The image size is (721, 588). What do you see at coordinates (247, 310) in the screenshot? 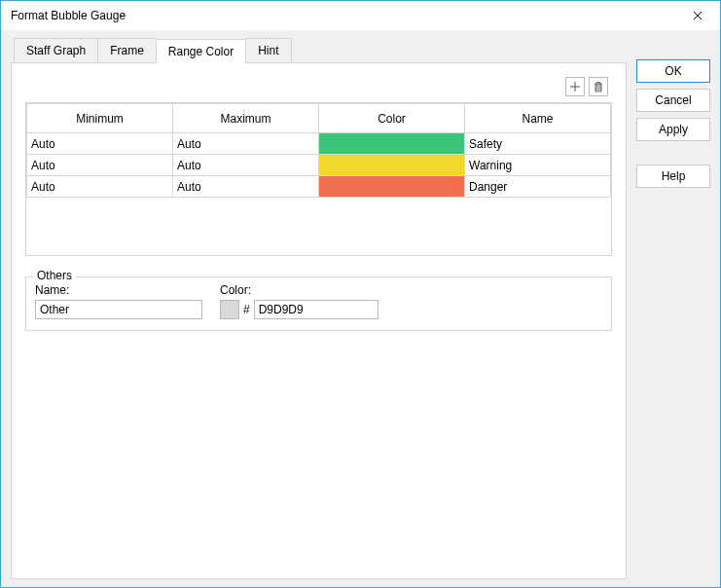
I see `hash-symbol: #` at bounding box center [247, 310].